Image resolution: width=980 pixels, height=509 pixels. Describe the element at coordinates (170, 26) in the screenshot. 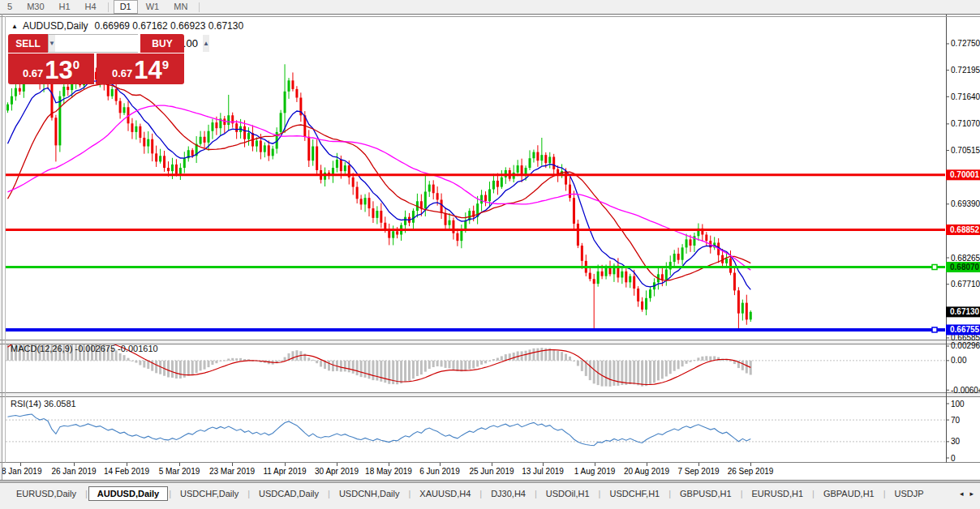

I see `ohlc-values: 0.66969 0.67162 0.66923 0.67130` at that location.